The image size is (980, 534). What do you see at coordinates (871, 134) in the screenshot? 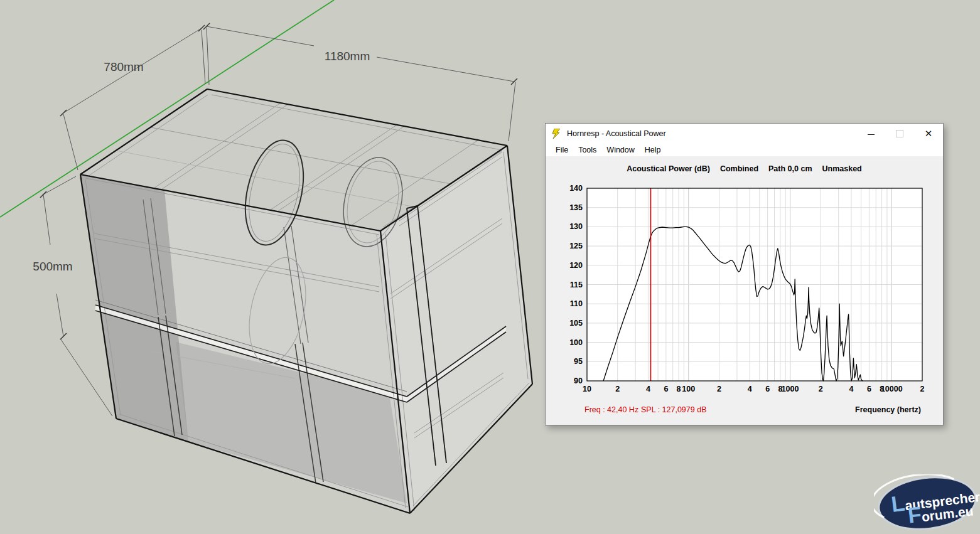
I see `minimize-button` at bounding box center [871, 134].